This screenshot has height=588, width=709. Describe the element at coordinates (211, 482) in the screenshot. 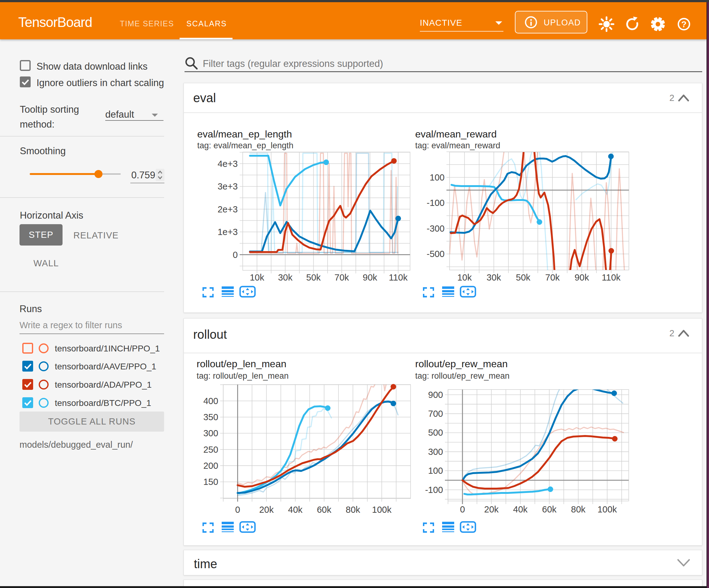

I see `svg-text: 150` at that location.